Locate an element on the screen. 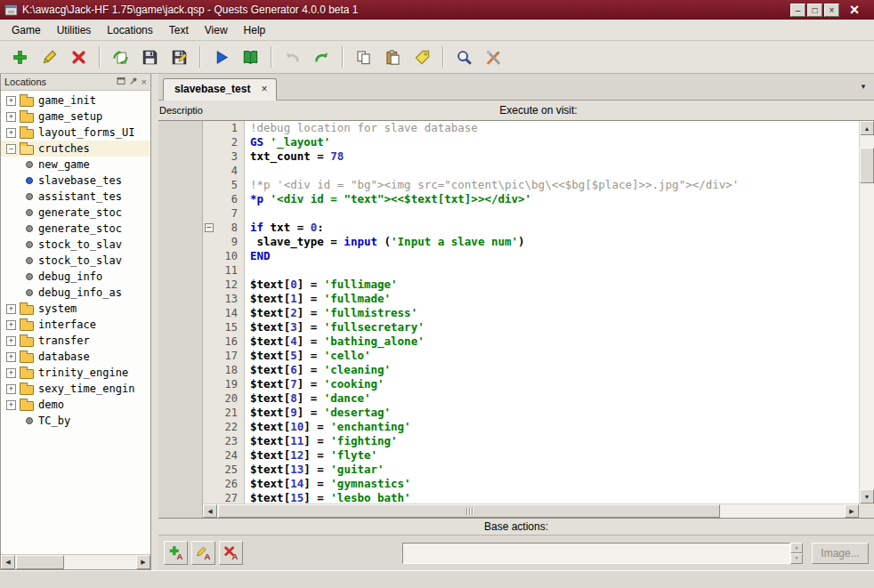  collapse-icon: − is located at coordinates (11, 149).